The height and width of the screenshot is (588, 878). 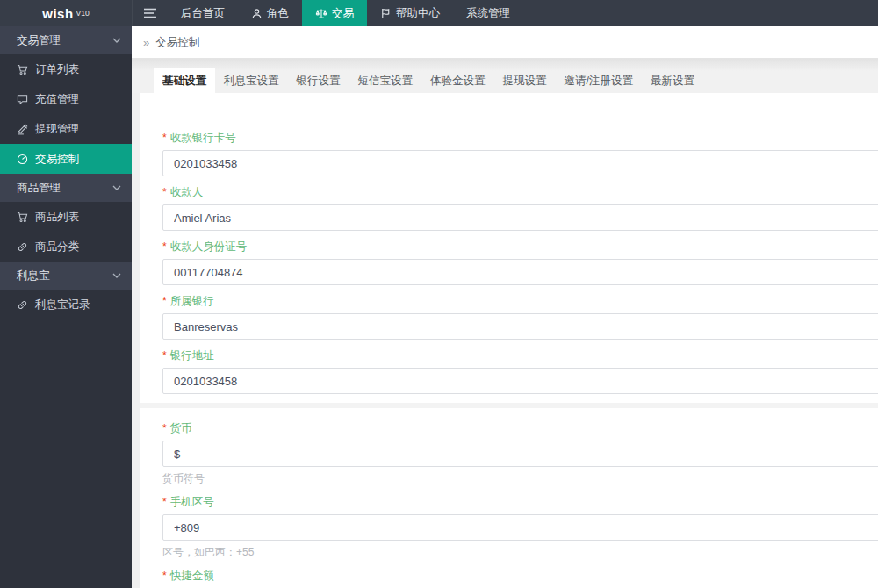 What do you see at coordinates (335, 13) in the screenshot?
I see `top-menu-item-trade: 交易` at bounding box center [335, 13].